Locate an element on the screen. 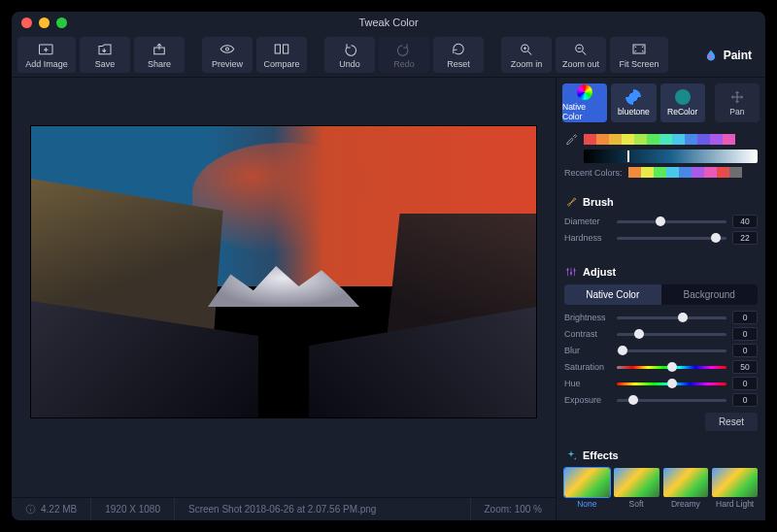  zoom-window-button is located at coordinates (62, 23).